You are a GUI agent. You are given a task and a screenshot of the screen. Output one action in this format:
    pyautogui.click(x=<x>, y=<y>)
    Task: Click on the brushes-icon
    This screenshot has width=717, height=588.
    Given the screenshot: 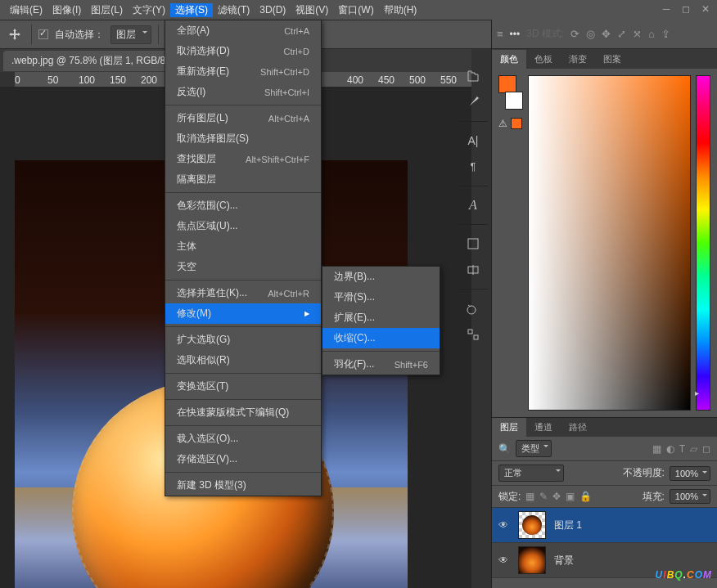 What is the action you would take?
    pyautogui.click(x=473, y=102)
    